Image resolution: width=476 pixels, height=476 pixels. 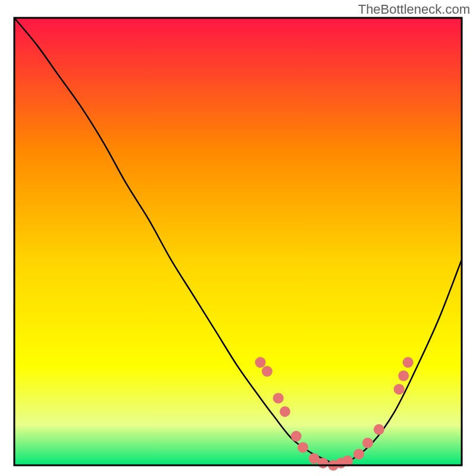 What do you see at coordinates (414, 10) in the screenshot?
I see `watermark-label: TheBottleneck.com` at bounding box center [414, 10].